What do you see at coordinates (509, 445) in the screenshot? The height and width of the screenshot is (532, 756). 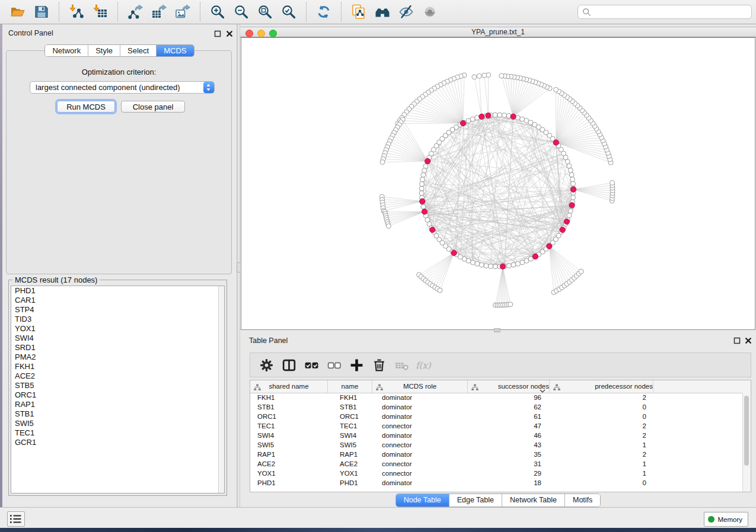 I see `table-cell: 43` at bounding box center [509, 445].